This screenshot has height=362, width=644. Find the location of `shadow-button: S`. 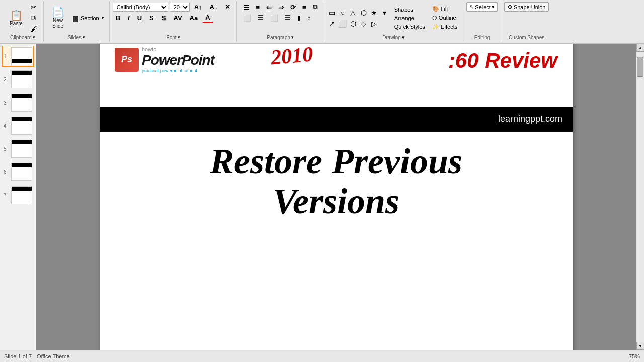

shadow-button: S is located at coordinates (164, 18).